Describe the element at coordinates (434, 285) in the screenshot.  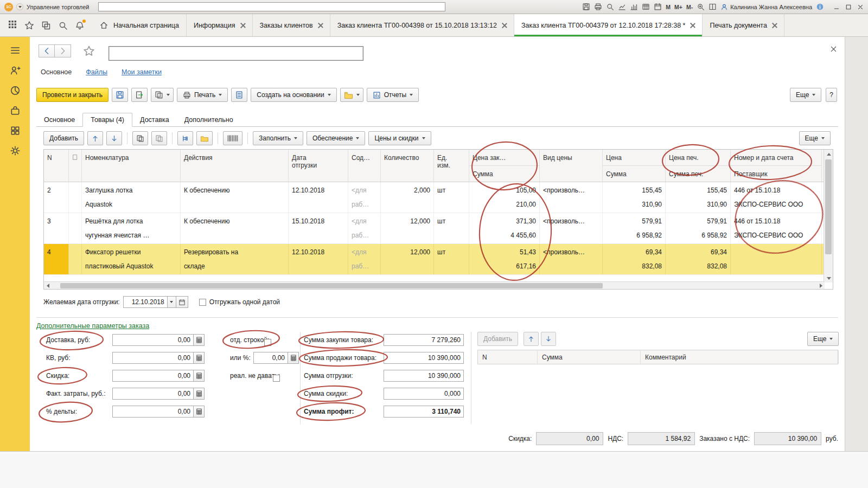
I see `horizontal-scrollbar` at that location.